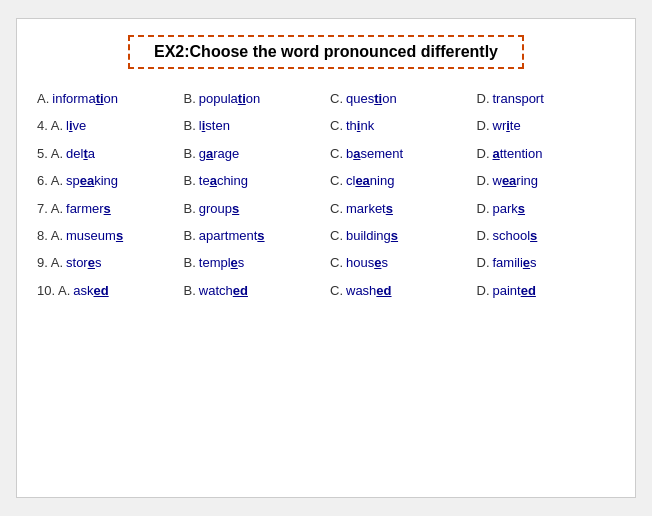 The height and width of the screenshot is (516, 652). What do you see at coordinates (546, 290) in the screenshot?
I see `list-item: D. painted` at bounding box center [546, 290].